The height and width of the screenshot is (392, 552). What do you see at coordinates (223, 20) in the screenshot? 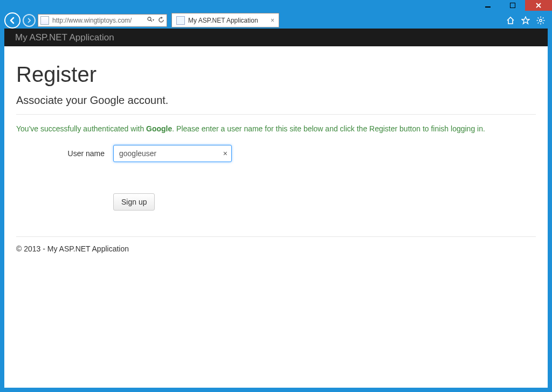
I see `tab-title: My ASP.NET Application` at bounding box center [223, 20].